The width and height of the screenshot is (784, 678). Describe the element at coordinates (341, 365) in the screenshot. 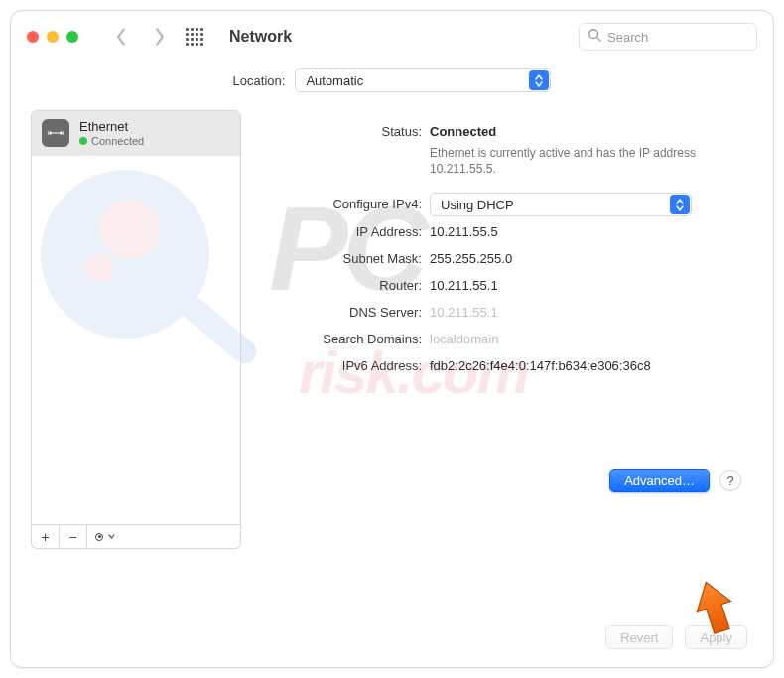

I see `ipv6-address-label: IPv6 Address:` at that location.